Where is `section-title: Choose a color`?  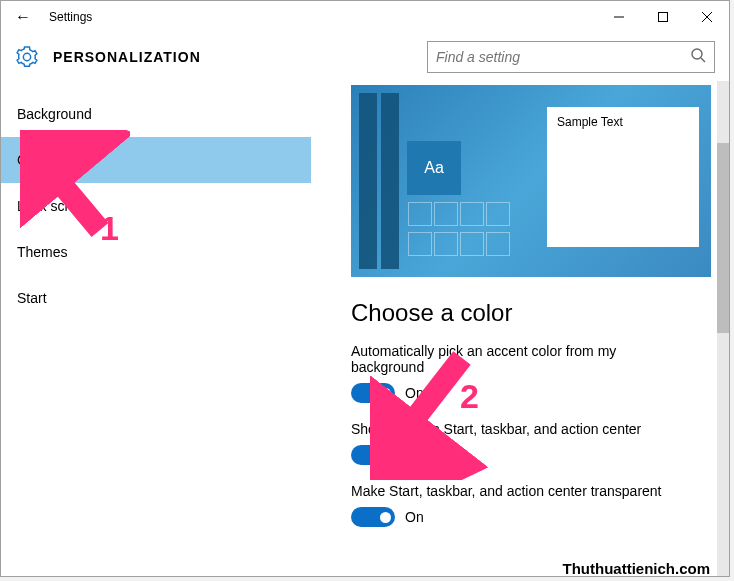 section-title: Choose a color is located at coordinates (534, 313).